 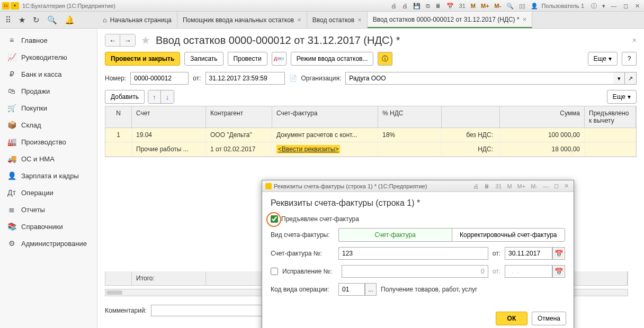 I want to click on col-header-contractor: Контрагент, so click(x=239, y=117).